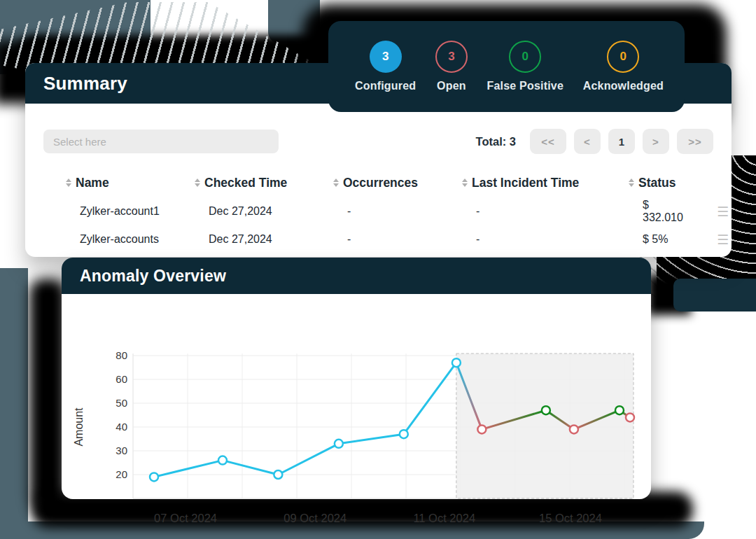 The width and height of the screenshot is (756, 539). Describe the element at coordinates (661, 183) in the screenshot. I see `column-header-status: Status` at that location.